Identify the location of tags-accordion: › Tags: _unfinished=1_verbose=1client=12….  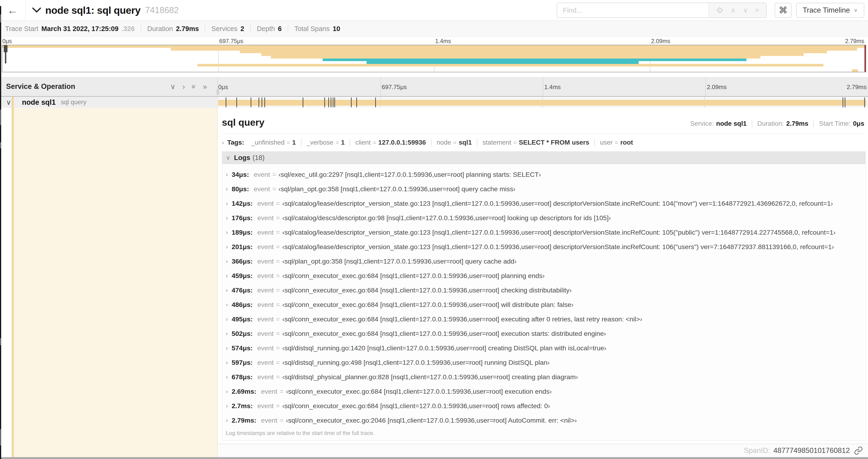
(544, 142).